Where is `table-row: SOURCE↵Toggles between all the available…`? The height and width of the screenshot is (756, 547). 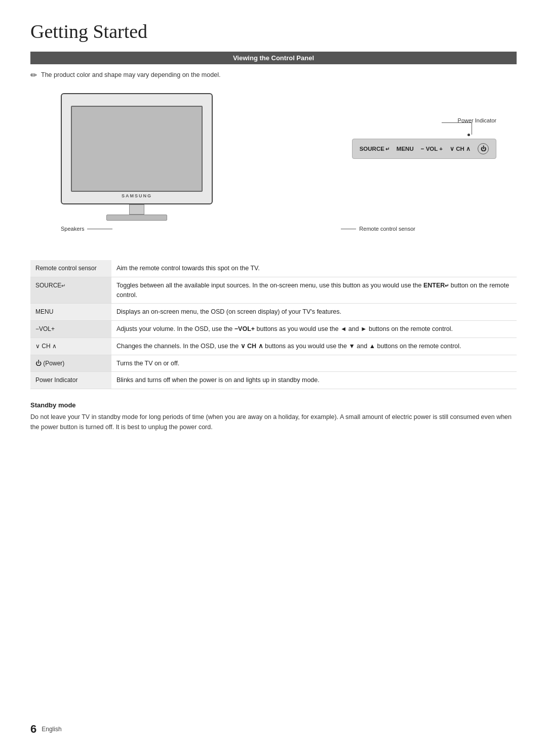 table-row: SOURCE↵Toggles between all the available… is located at coordinates (274, 290).